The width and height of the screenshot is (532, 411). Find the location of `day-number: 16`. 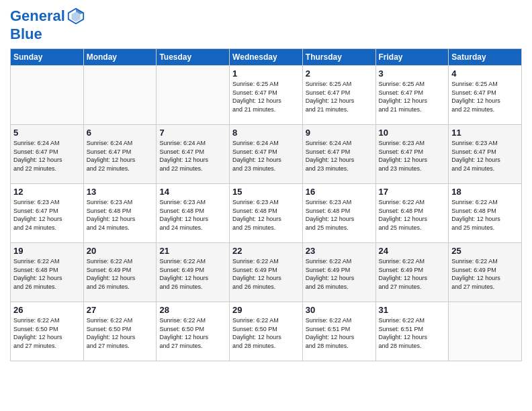

day-number: 16 is located at coordinates (339, 192).